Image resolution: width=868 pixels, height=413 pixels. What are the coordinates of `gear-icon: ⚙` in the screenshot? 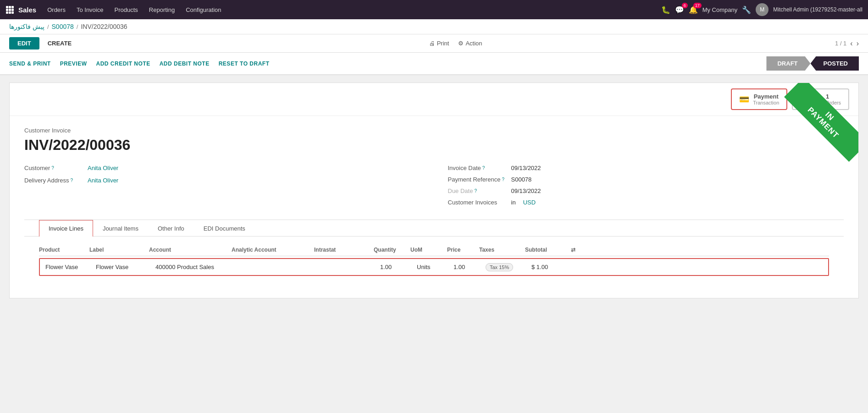 It's located at (461, 43).